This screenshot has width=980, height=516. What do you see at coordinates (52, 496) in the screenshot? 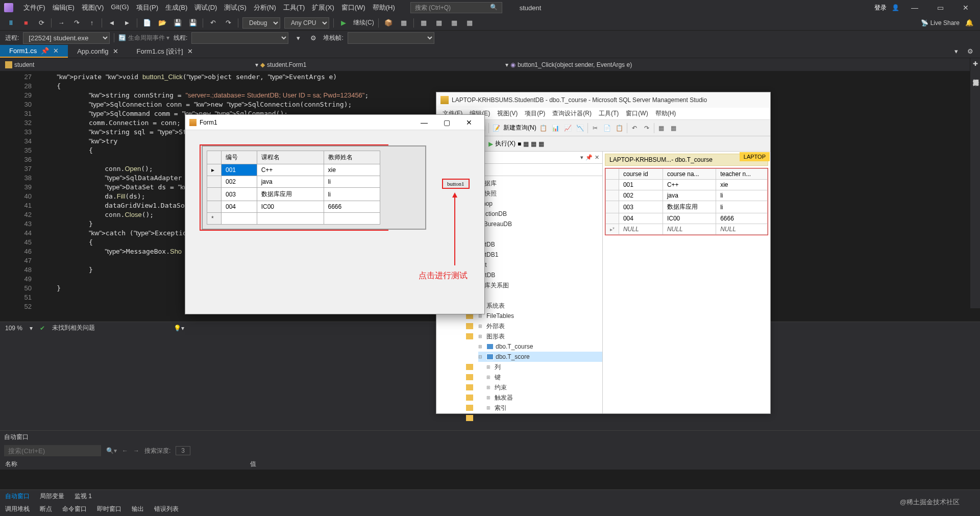
I see `bottom-tab: 局部变量` at bounding box center [52, 496].